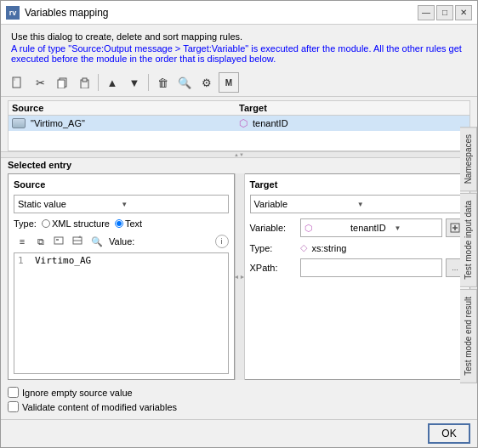 This screenshot has height=448, width=478. I want to click on ignore-empty-checkbox, so click(14, 393).